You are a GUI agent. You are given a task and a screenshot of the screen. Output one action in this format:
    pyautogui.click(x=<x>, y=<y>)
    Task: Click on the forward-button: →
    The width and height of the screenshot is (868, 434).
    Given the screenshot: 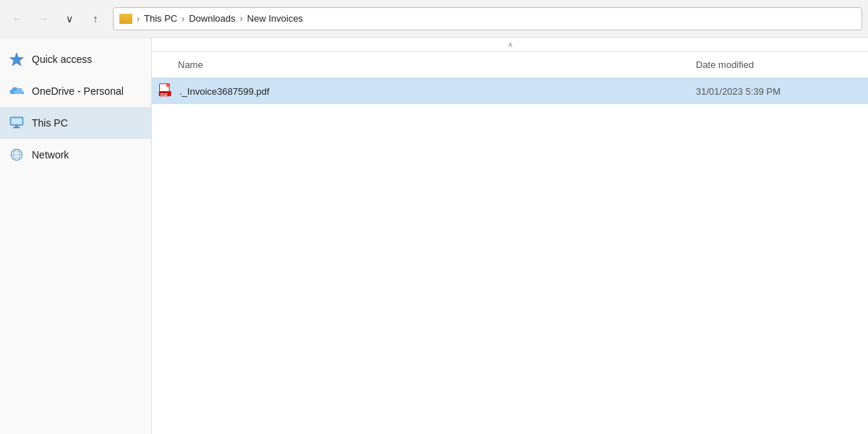 What is the action you would take?
    pyautogui.click(x=43, y=19)
    